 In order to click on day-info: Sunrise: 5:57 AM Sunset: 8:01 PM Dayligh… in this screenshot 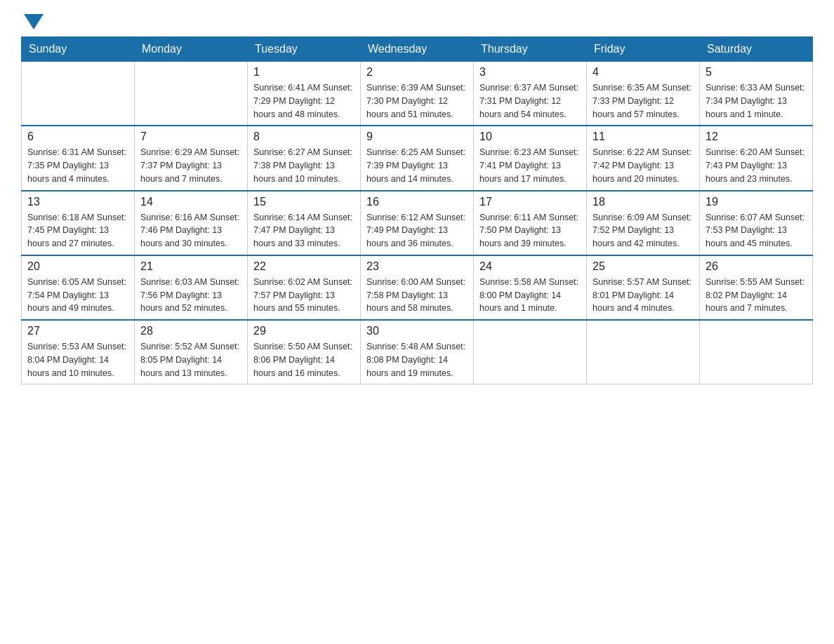, I will do `click(643, 295)`.